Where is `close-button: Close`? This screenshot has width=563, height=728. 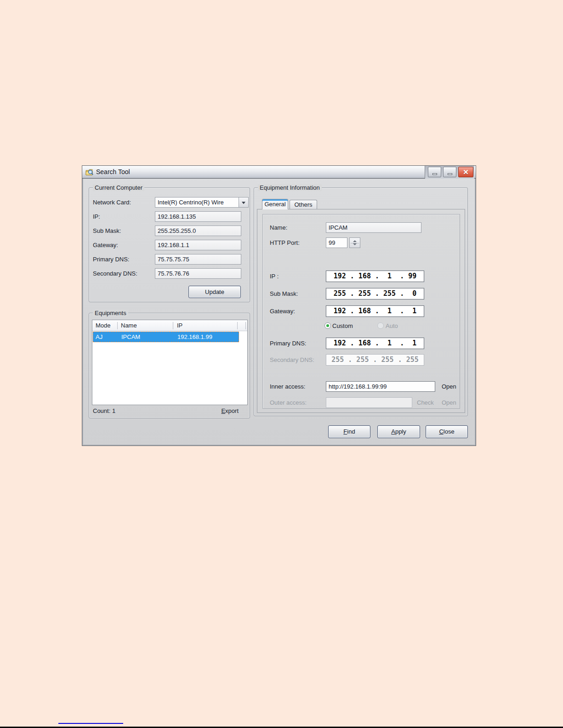
close-button: Close is located at coordinates (447, 432).